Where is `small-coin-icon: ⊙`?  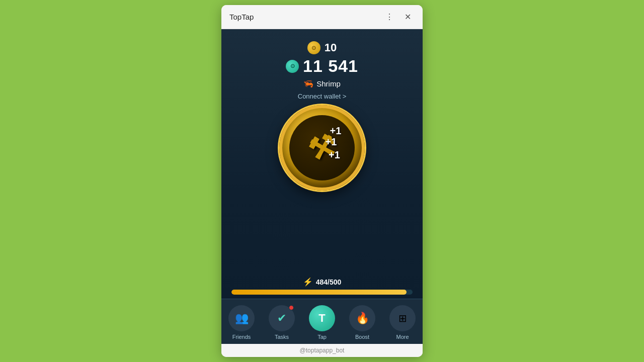 small-coin-icon: ⊙ is located at coordinates (314, 48).